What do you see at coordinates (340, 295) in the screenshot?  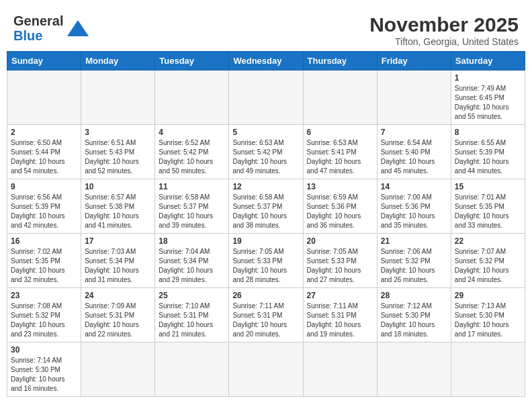 I see `day-number: 27` at bounding box center [340, 295].